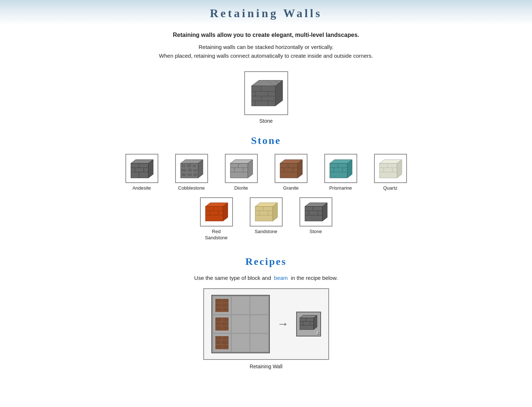 This screenshot has height=407, width=532. Describe the element at coordinates (340, 189) in the screenshot. I see `variant-label-prismarine: Prismarine` at that location.